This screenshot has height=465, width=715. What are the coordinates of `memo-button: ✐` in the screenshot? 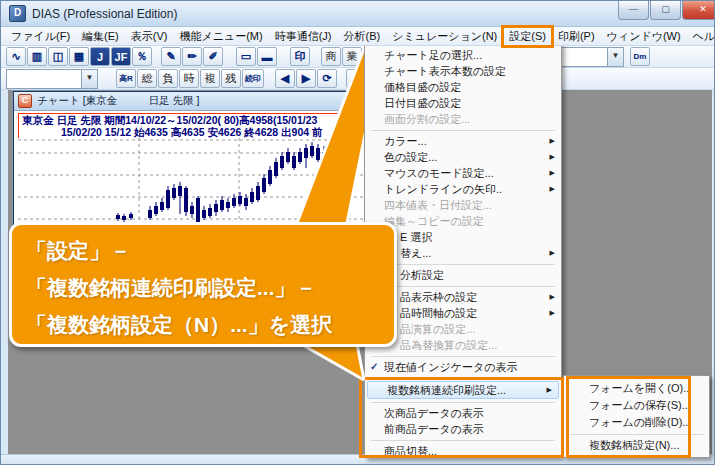 It's located at (213, 56).